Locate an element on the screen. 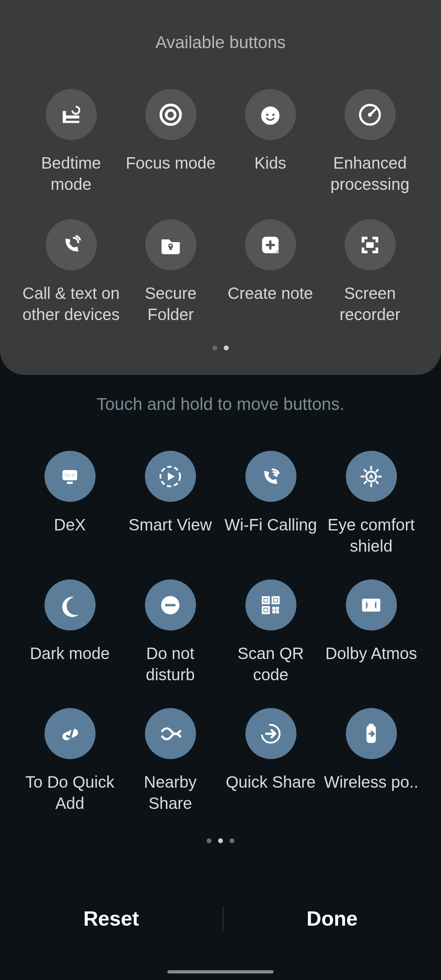 The width and height of the screenshot is (441, 980). tile-quick-share: Quick Share is located at coordinates (271, 761).